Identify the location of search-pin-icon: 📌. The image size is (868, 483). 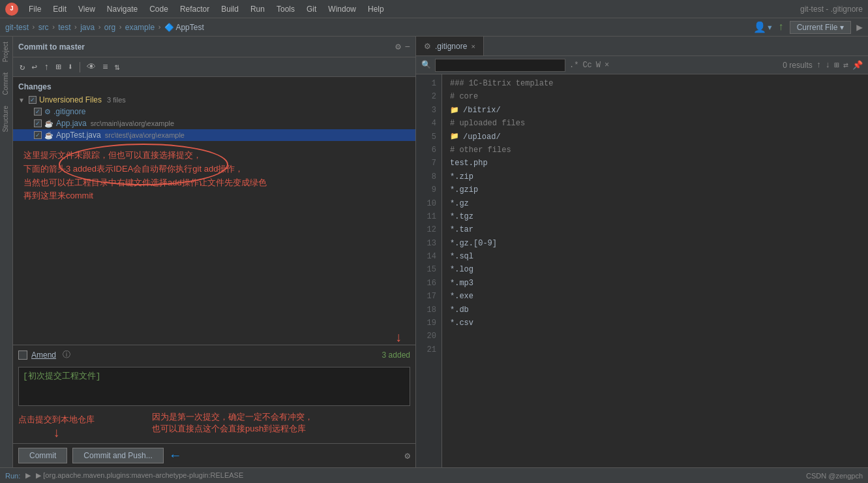
(858, 65).